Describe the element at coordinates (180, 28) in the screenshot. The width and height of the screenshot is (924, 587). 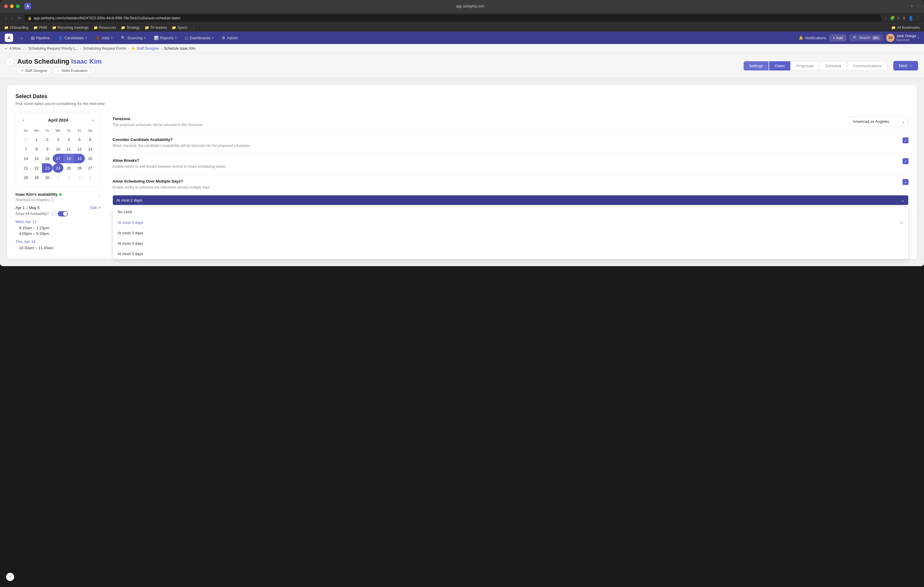
I see `bookmark-specs: 📁 Specs` at that location.